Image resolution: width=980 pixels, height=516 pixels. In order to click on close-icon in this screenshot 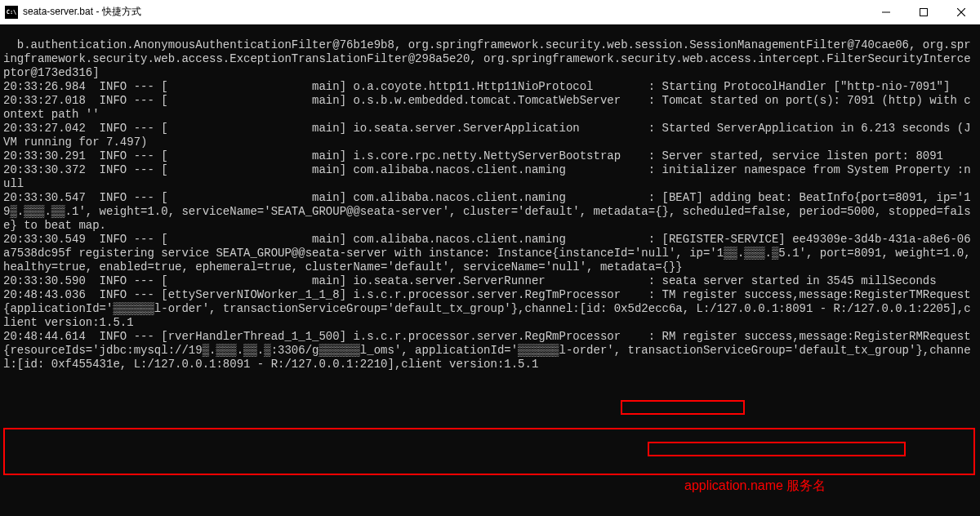, I will do `click(961, 12)`.